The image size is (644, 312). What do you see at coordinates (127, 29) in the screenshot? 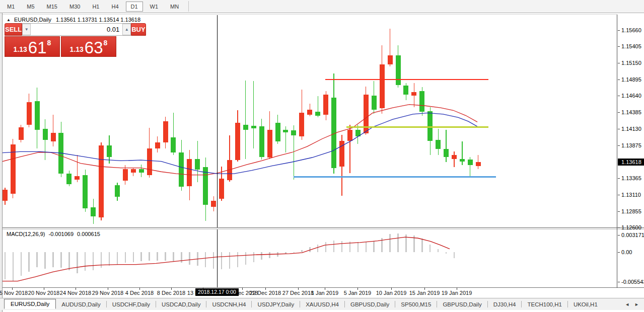
I see `volume-up-button: ▲` at bounding box center [127, 29].